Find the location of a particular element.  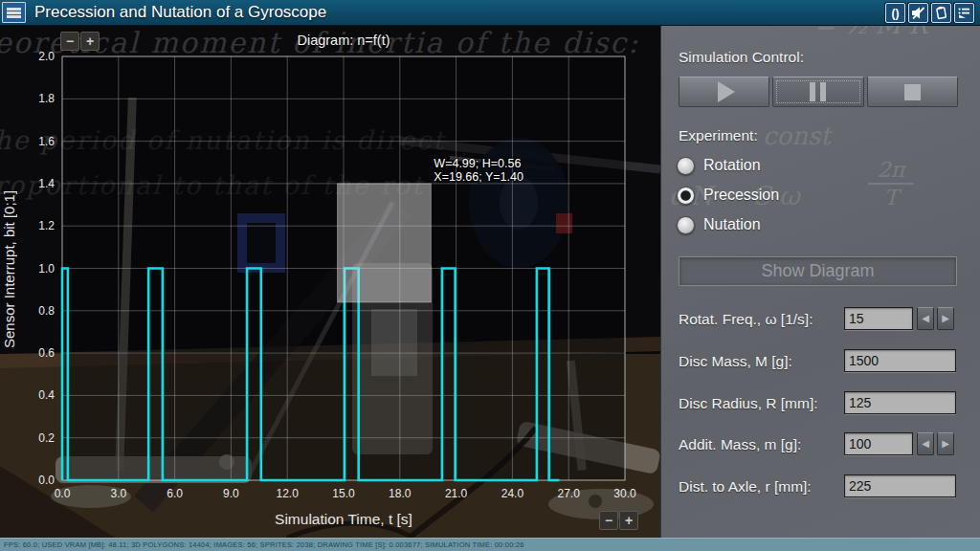

simulation-control-label: Simulation Control: is located at coordinates (741, 57).